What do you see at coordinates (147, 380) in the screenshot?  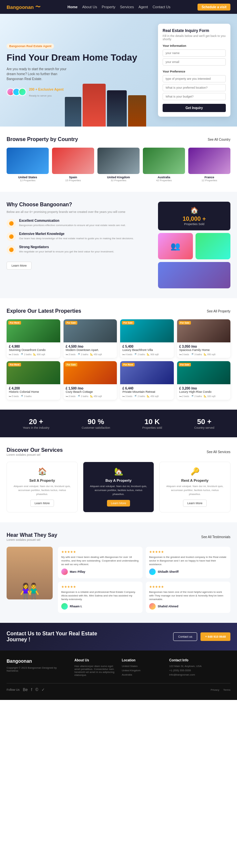 I see `prop-card-7: For Rent £ 6,440 Private Mountain Retrea…` at bounding box center [147, 380].